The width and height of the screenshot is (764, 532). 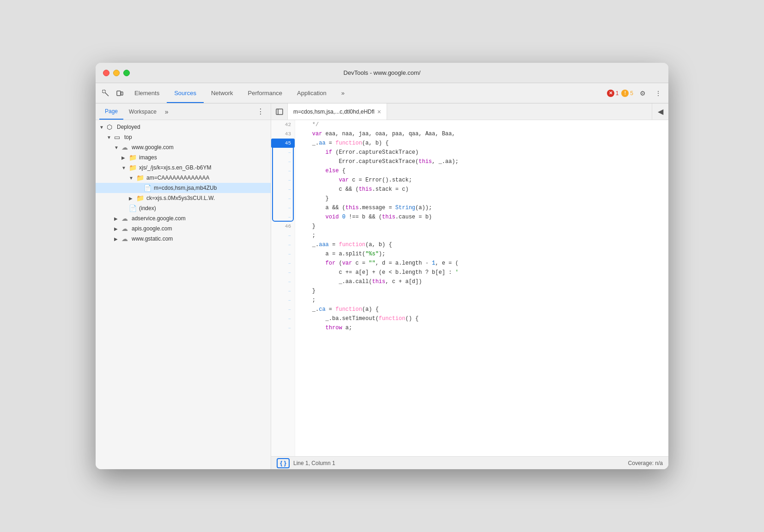 I want to click on sidebar-tab-workspace: Workspace, so click(x=143, y=112).